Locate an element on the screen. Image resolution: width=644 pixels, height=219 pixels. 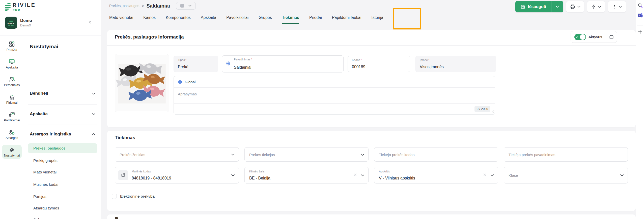
card-title: Tiekimas is located at coordinates (125, 138).